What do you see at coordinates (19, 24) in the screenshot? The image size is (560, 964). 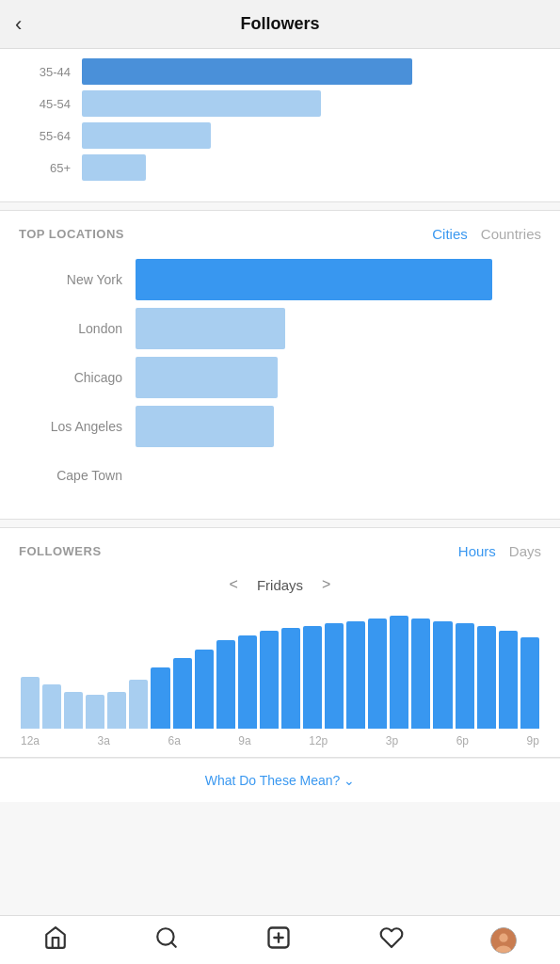 I see `back-button: ‹` at bounding box center [19, 24].